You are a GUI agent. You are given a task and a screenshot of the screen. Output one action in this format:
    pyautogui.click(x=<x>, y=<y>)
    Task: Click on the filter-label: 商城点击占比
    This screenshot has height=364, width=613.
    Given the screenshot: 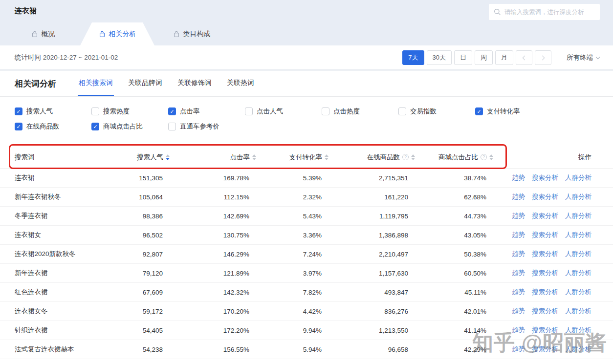 What is the action you would take?
    pyautogui.click(x=123, y=127)
    